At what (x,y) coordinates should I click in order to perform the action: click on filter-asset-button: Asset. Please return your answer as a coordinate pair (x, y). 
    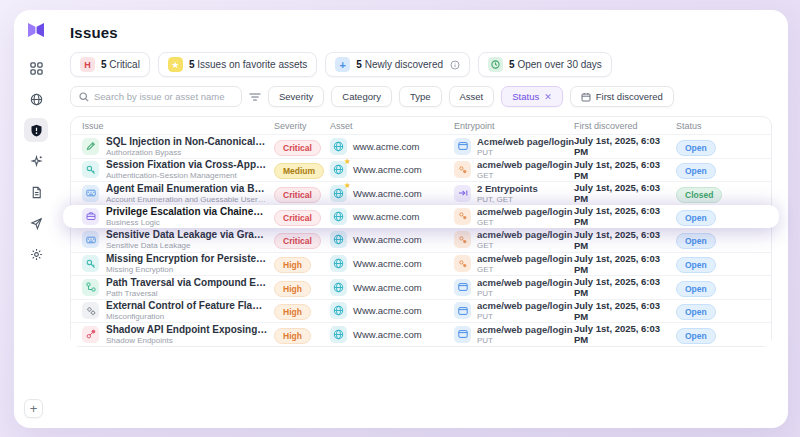
    Looking at the image, I should click on (472, 96).